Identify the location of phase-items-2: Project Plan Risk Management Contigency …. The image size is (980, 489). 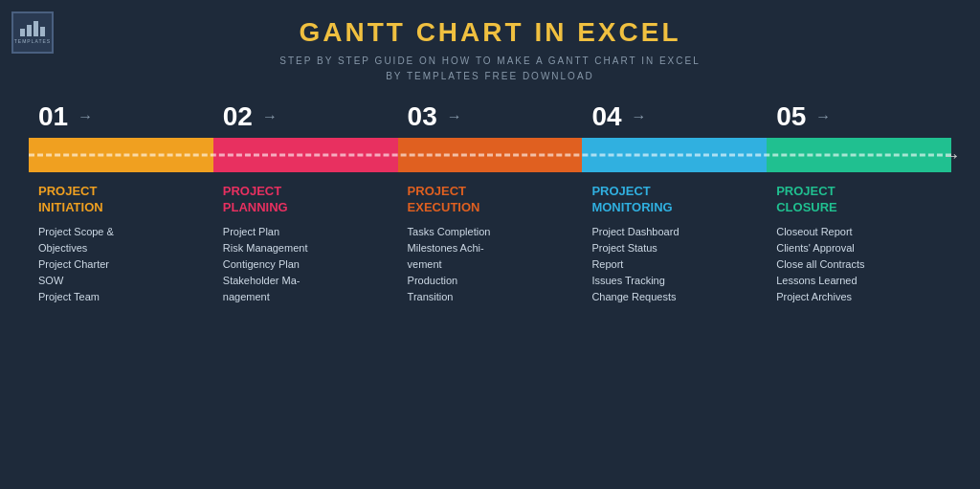
(308, 264).